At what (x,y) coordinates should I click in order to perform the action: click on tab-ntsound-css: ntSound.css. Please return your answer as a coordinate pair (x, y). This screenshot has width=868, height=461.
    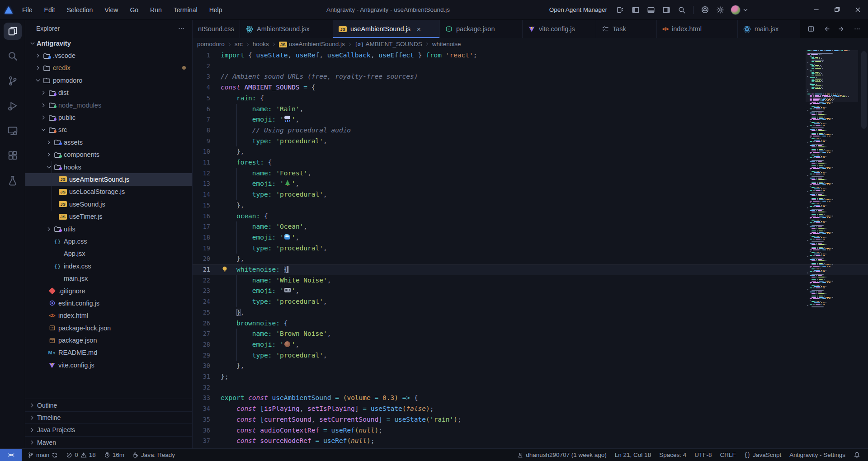
    Looking at the image, I should click on (216, 29).